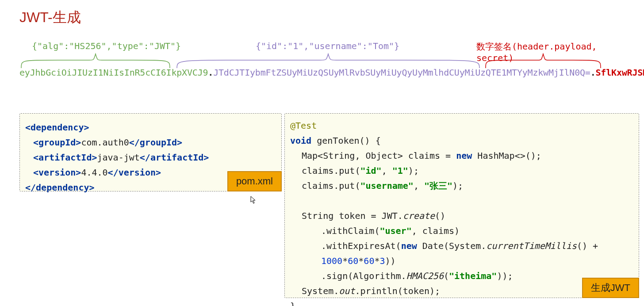  What do you see at coordinates (400, 171) in the screenshot?
I see `l2s2: "1"` at bounding box center [400, 171].